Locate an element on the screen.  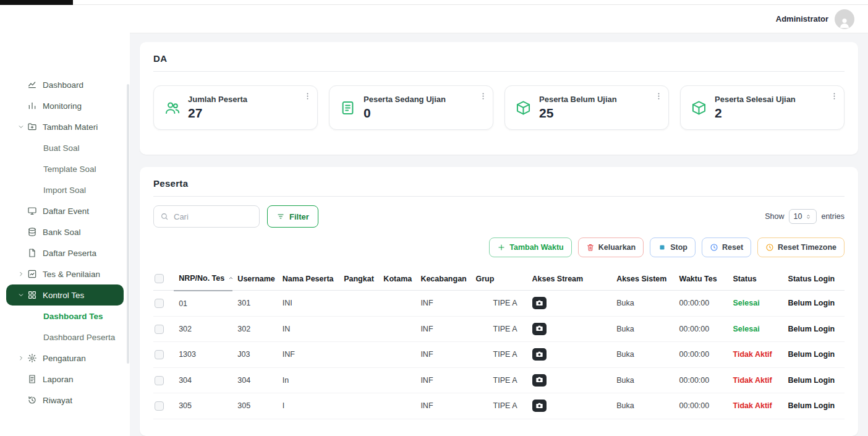
stop-button: Stop is located at coordinates (673, 247).